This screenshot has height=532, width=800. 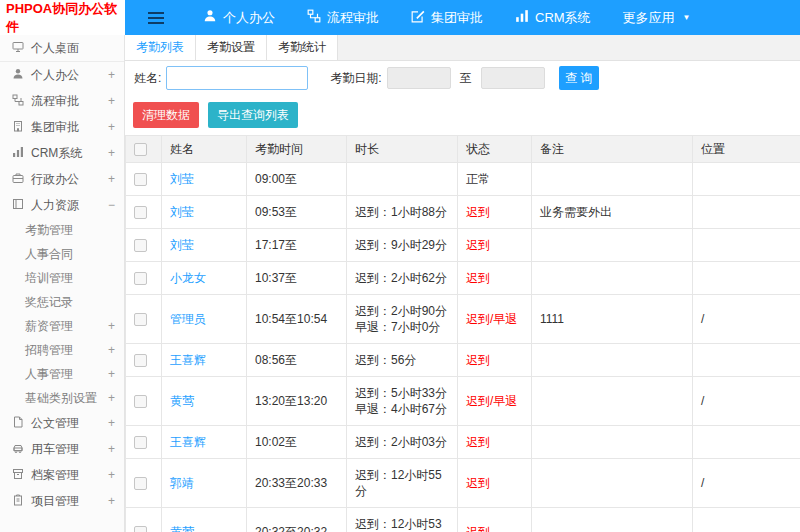 I want to click on duration-cell: 迟到：9小时29分, so click(x=402, y=246).